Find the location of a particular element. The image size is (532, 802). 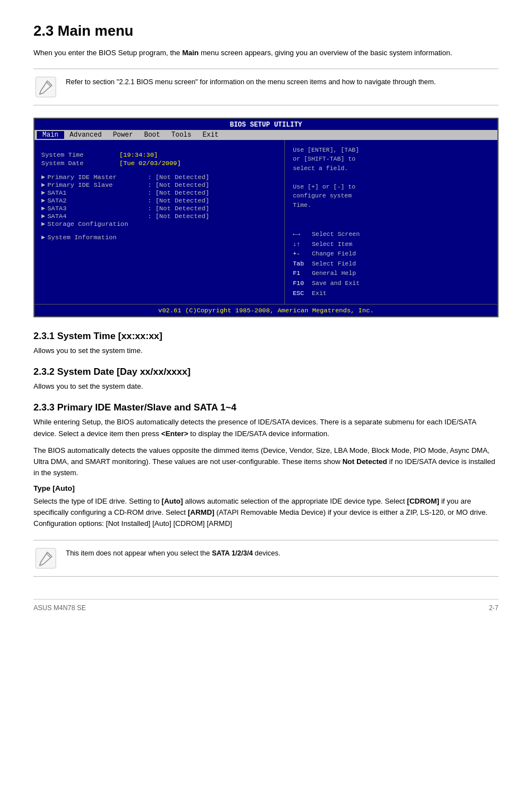

bios-left-panel: System Time [19:34:30] System Date [Tue … is located at coordinates (159, 222).